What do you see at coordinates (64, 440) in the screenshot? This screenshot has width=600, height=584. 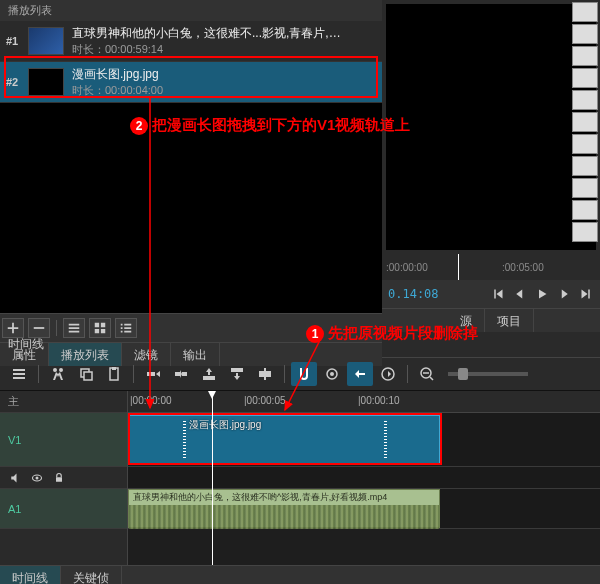 I see `track-head-v1: V1` at bounding box center [64, 440].